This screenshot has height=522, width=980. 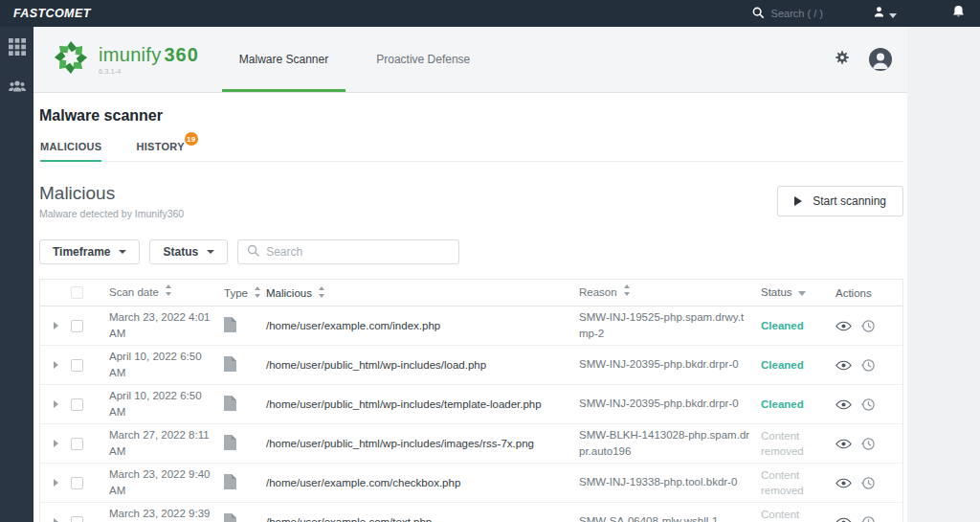 What do you see at coordinates (167, 444) in the screenshot?
I see `scan-date-cell: March 27, 2022 8:11 AM` at bounding box center [167, 444].